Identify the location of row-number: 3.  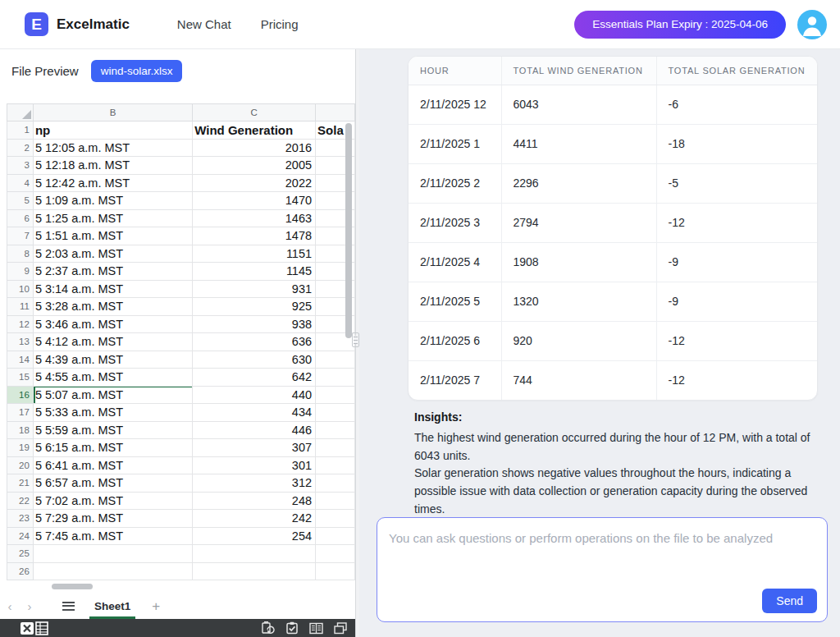
(21, 166).